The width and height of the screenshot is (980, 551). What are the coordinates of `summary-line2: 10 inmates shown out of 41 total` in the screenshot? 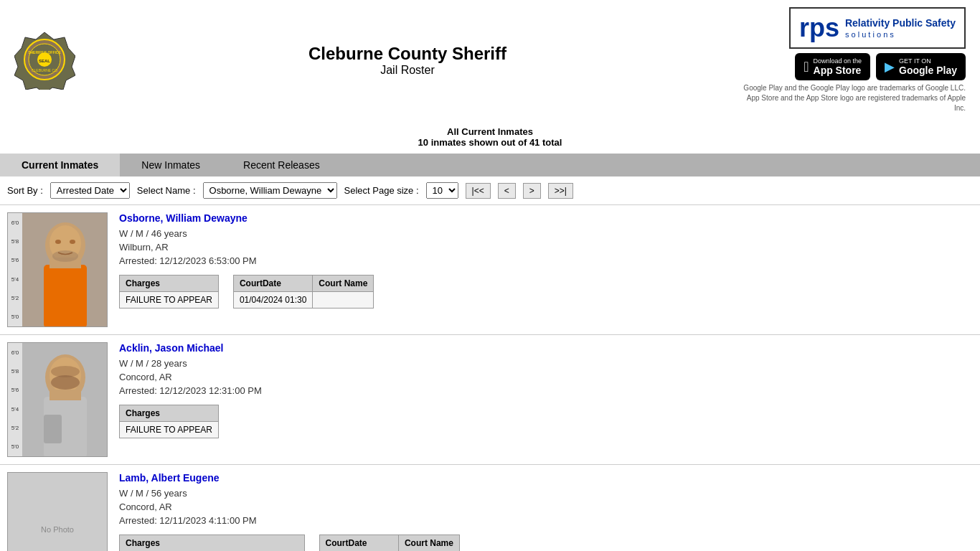 It's located at (490, 142).